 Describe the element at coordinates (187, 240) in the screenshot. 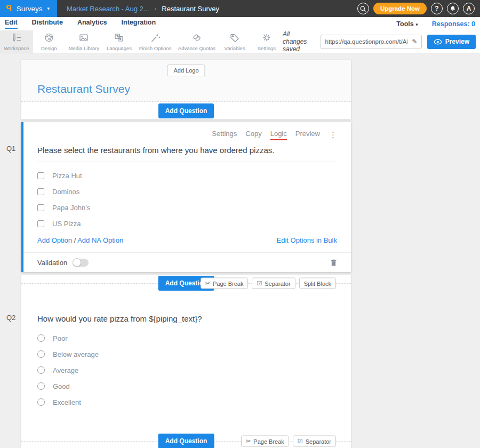

I see `q1-option-links: Add Option / Add NA Option Edit Options …` at that location.